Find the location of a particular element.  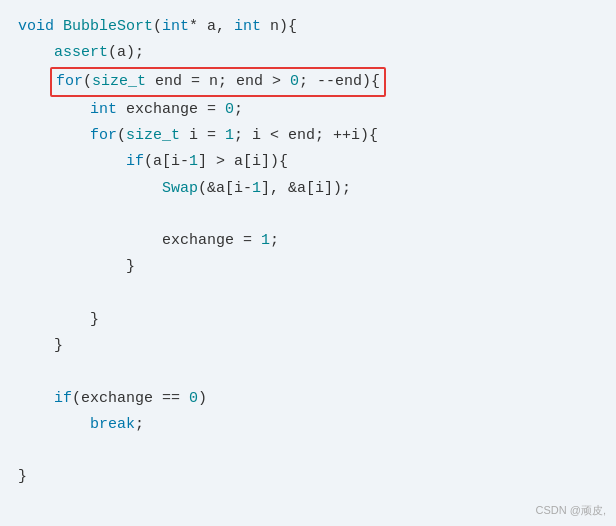

code-line-6: if(a[i-1] > a[i]){ is located at coordinates (308, 162).